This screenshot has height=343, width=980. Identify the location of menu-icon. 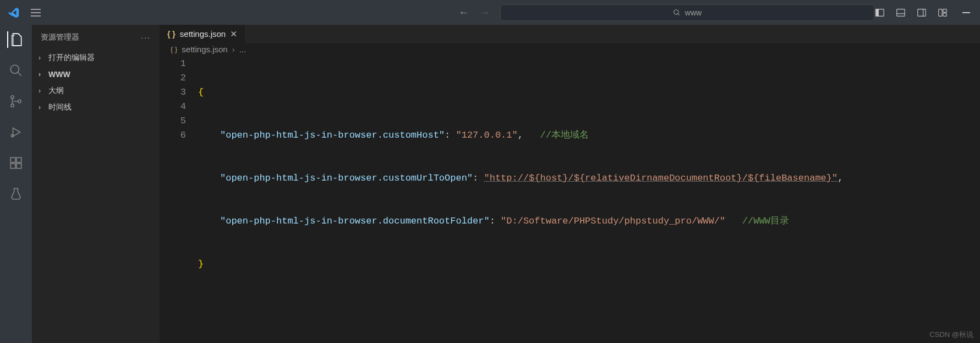
(36, 13).